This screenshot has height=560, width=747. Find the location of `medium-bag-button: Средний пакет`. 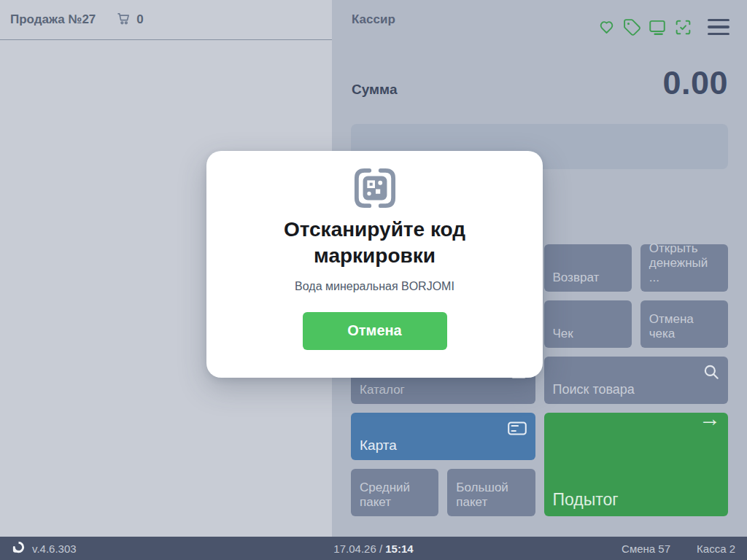

medium-bag-button: Средний пакет is located at coordinates (395, 493).